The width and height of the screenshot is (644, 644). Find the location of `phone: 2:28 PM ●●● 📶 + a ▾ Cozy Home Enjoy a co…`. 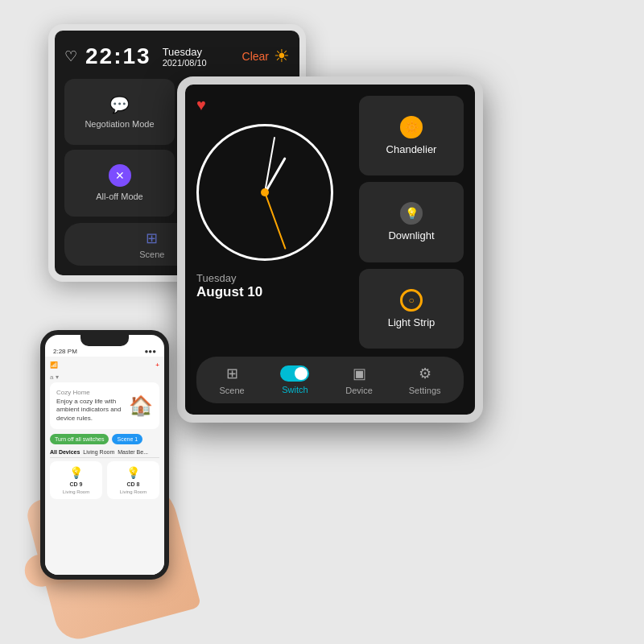

phone: 2:28 PM ●●● 📶 + a ▾ Cozy Home Enjoy a co… is located at coordinates (105, 455).